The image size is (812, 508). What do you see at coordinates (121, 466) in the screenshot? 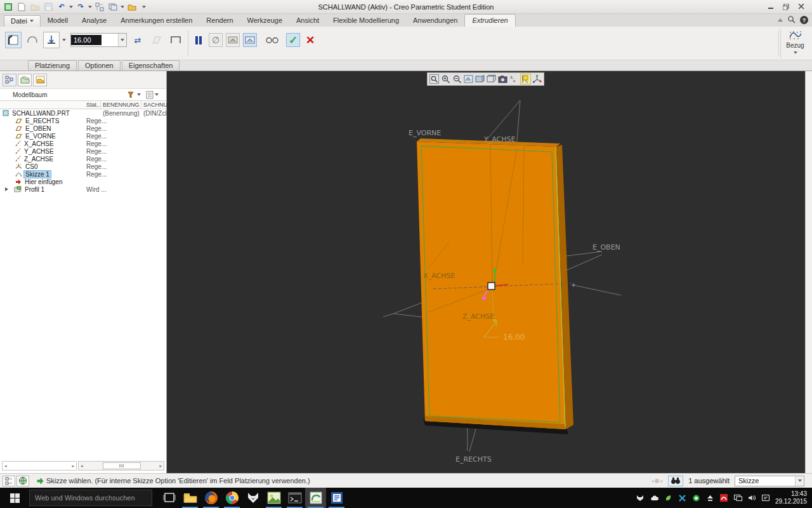
I see `tree-hscrollbar-right: ◂ ▸` at bounding box center [121, 466].